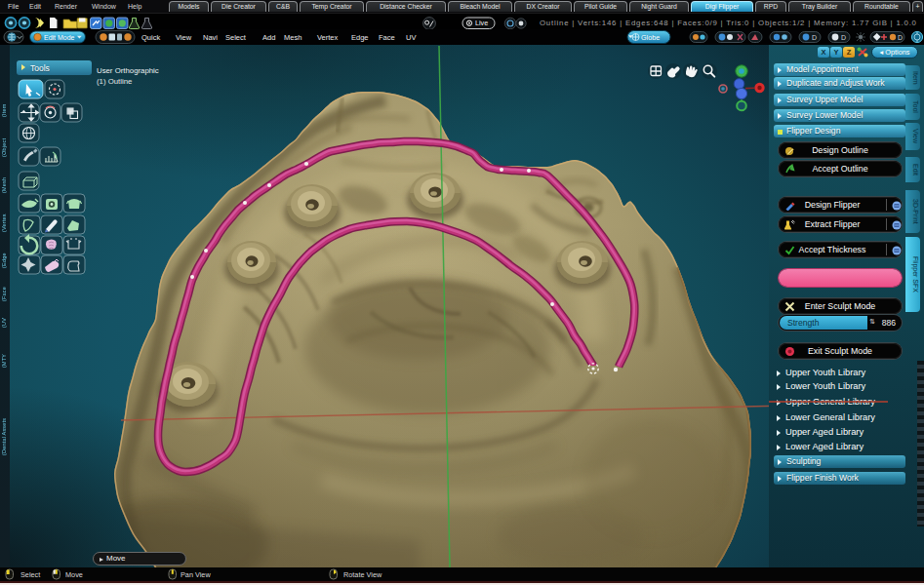  Describe the element at coordinates (360, 37) in the screenshot. I see `svg-text: Edge` at that location.